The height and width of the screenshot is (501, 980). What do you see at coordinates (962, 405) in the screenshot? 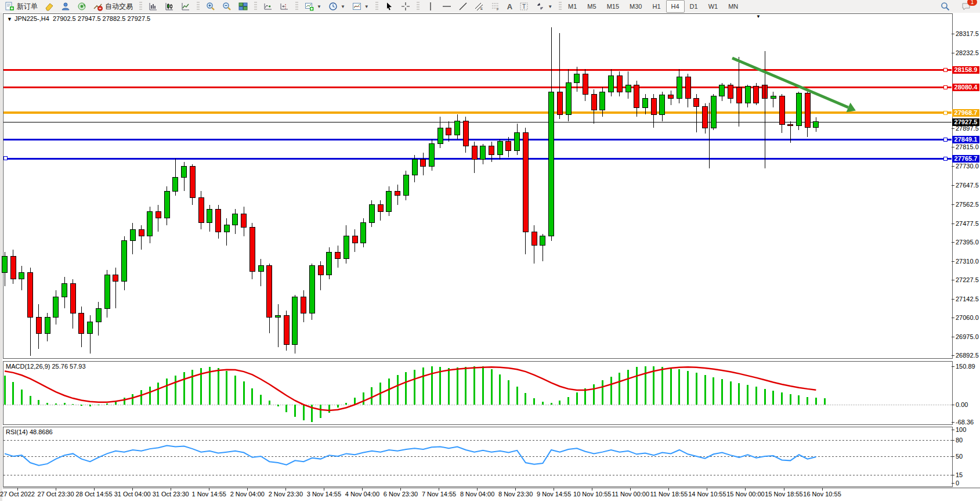
I see `macd-tick: 0.00` at bounding box center [962, 405].